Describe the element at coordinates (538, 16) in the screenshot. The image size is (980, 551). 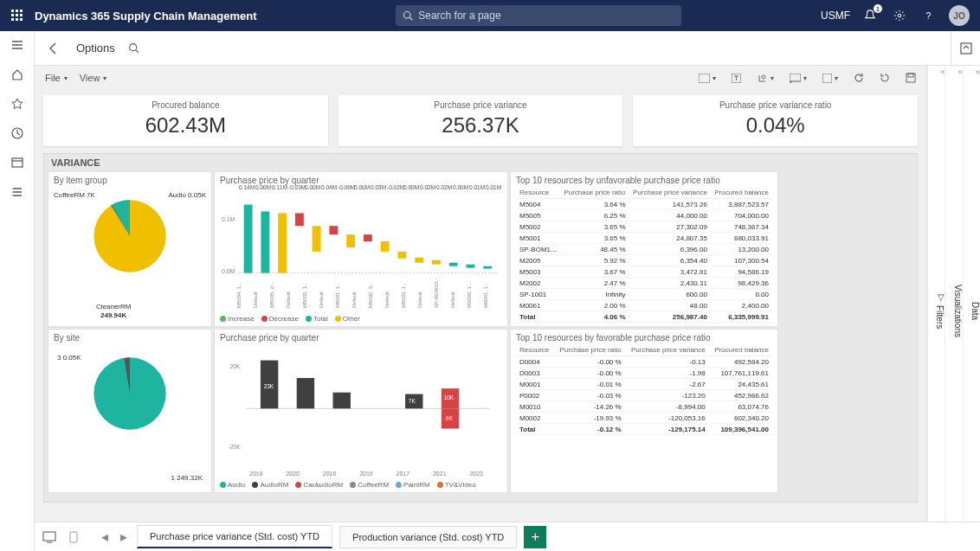
I see `global-search-input: Search for a page` at that location.